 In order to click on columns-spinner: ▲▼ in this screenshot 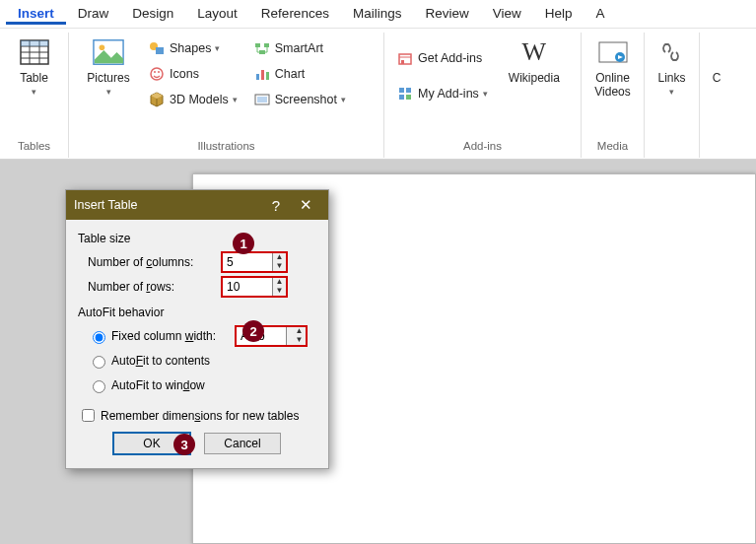, I will do `click(254, 262)`.